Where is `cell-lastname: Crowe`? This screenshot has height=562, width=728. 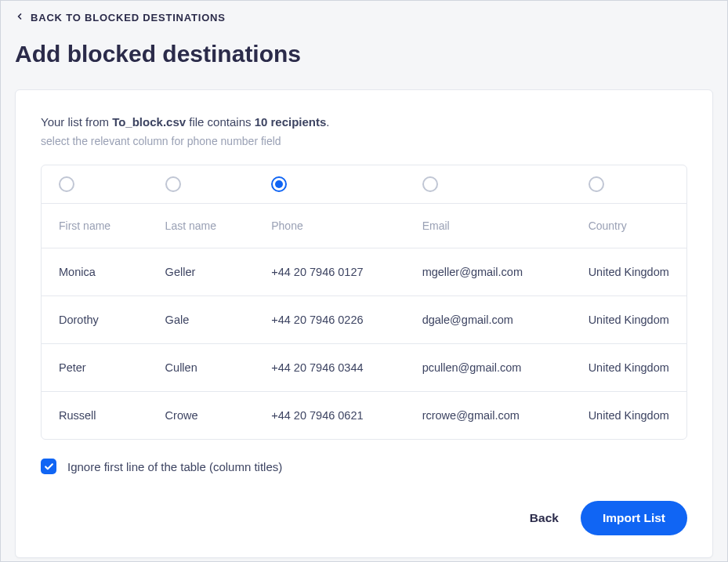 cell-lastname: Crowe is located at coordinates (201, 415).